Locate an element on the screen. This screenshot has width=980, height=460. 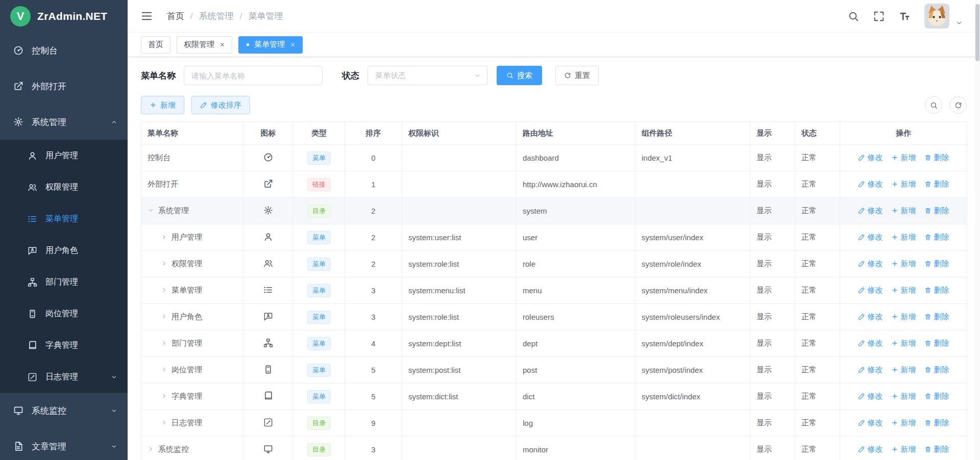
sidebar-item-dept: 部门管理 is located at coordinates (64, 282).